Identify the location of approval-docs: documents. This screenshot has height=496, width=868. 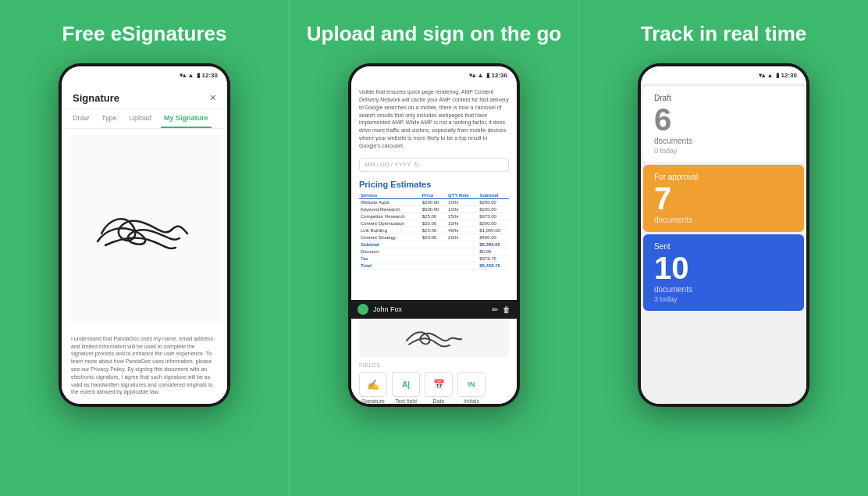
(724, 220).